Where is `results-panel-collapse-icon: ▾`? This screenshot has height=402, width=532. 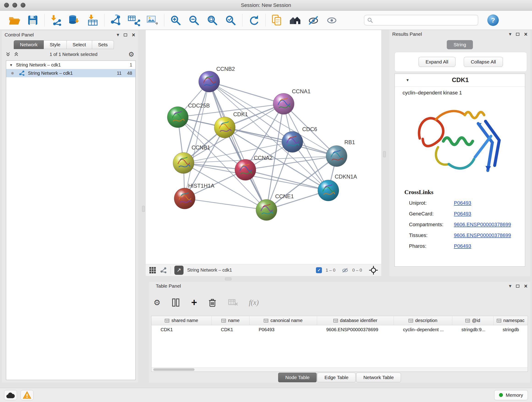 results-panel-collapse-icon: ▾ is located at coordinates (510, 34).